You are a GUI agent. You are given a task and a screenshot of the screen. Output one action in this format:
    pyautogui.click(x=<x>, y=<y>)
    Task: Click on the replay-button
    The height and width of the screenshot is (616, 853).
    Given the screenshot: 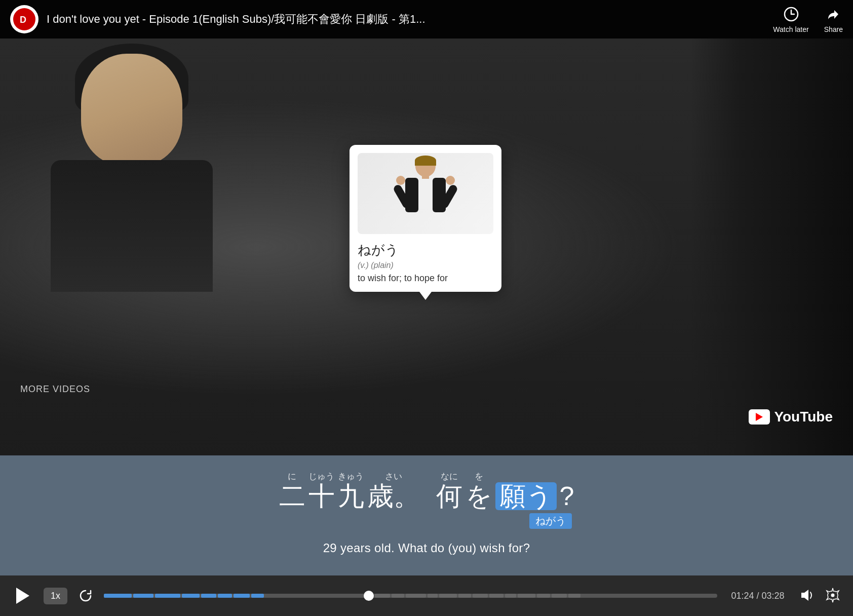 What is the action you would take?
    pyautogui.click(x=86, y=596)
    